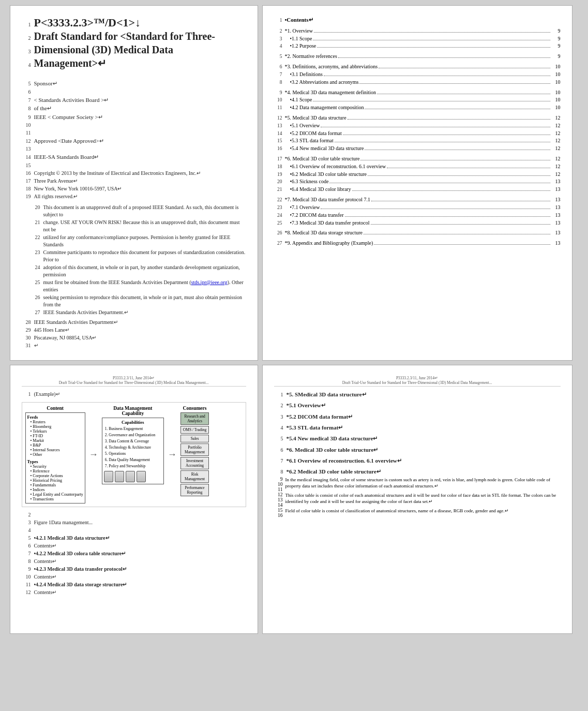 The height and width of the screenshot is (711, 588). I want to click on address2: New York, New York 10016-5997, USA↵, so click(140, 189).